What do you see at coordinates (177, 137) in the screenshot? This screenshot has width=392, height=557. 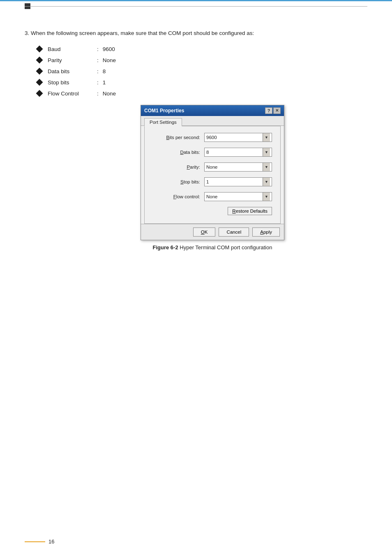 I see `bits-per-second-label: Bits per second:` at bounding box center [177, 137].